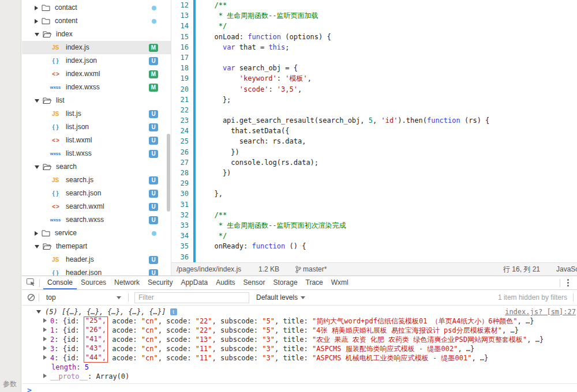 This screenshot has width=577, height=392. I want to click on line-number: 25, so click(181, 141).